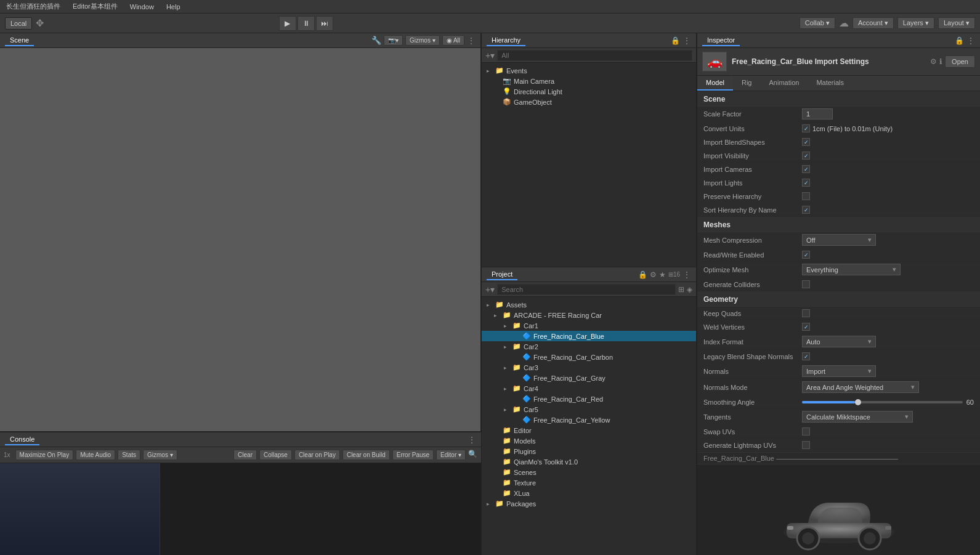  What do you see at coordinates (839, 240) in the screenshot?
I see `mesh-compression-dropdown: Off` at bounding box center [839, 240].